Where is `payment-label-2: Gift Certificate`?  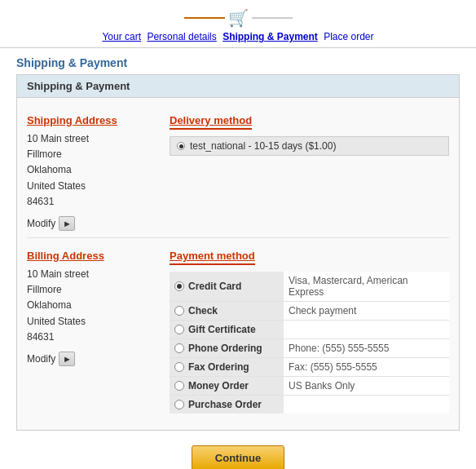
payment-label-2: Gift Certificate is located at coordinates (222, 330).